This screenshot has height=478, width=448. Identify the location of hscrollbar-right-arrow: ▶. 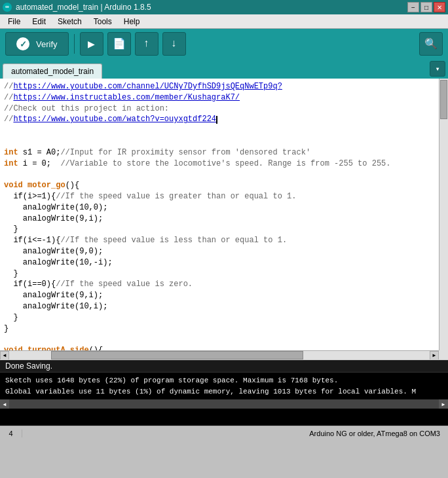
(434, 356).